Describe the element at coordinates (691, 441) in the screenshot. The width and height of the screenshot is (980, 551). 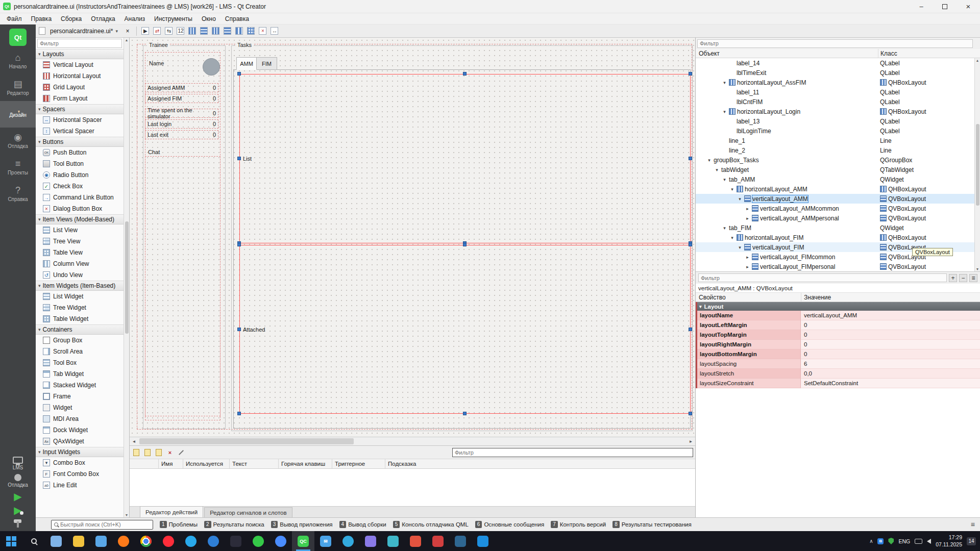
I see `scroll-right-icon: ►` at that location.